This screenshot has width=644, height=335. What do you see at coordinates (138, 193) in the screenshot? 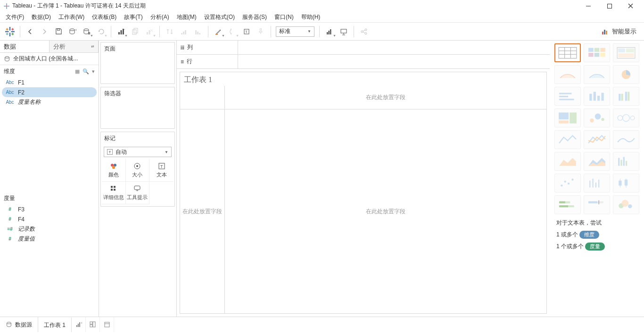
I see `marks-tooltip: 工具提示` at bounding box center [138, 193].